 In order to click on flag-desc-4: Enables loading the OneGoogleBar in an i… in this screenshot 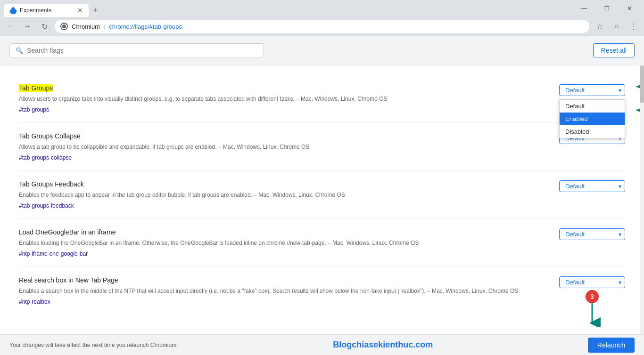, I will do `click(280, 243)`.